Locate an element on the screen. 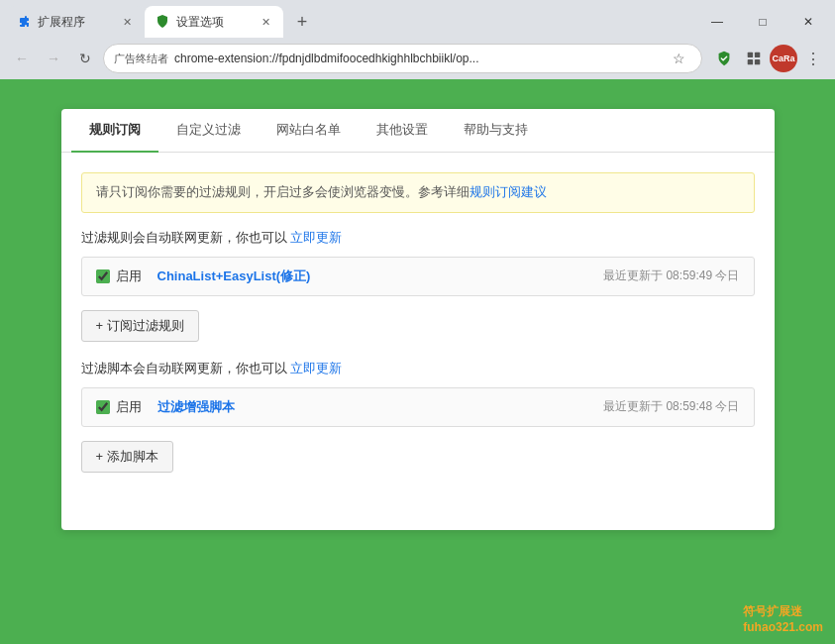 Image resolution: width=835 pixels, height=644 pixels. rule-name-0: ChinaList+EasyList(修正) is located at coordinates (234, 276).